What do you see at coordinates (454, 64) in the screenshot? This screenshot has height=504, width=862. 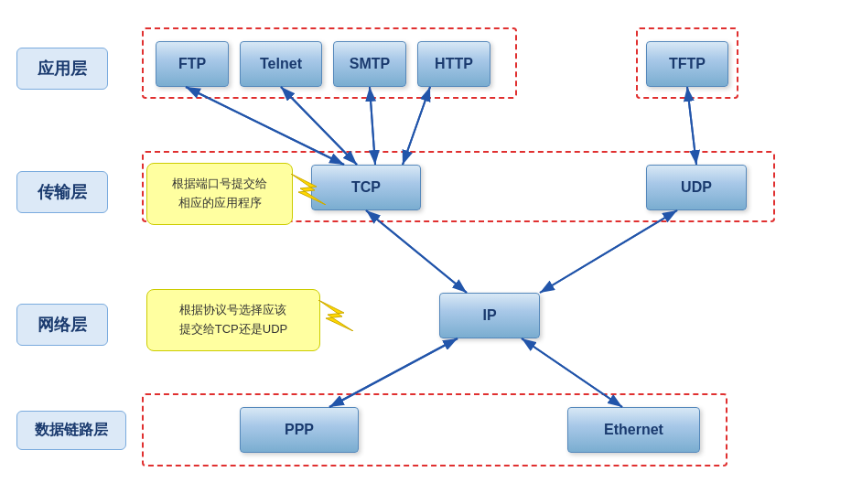 I see `proto-http: HTTP` at bounding box center [454, 64].